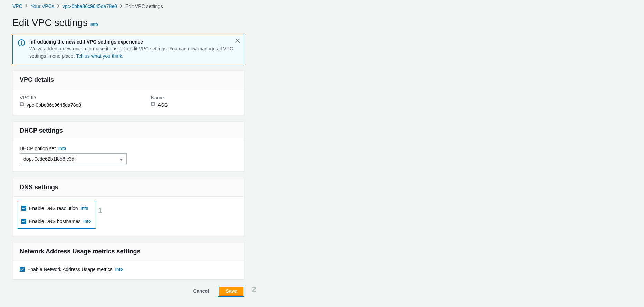 This screenshot has width=644, height=307. What do you see at coordinates (121, 159) in the screenshot?
I see `caret-down-icon` at bounding box center [121, 159].